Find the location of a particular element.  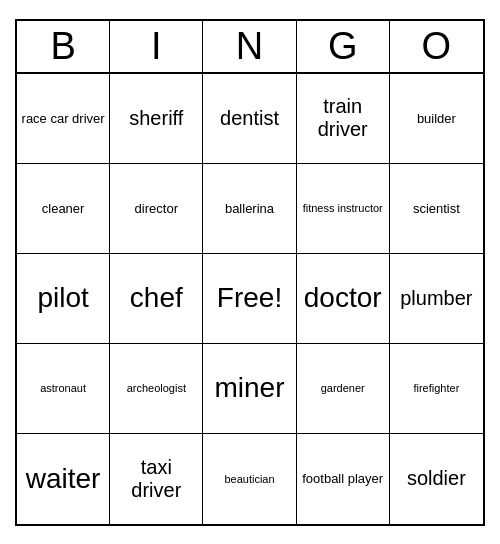

bingo-cell: doctor is located at coordinates (344, 299).